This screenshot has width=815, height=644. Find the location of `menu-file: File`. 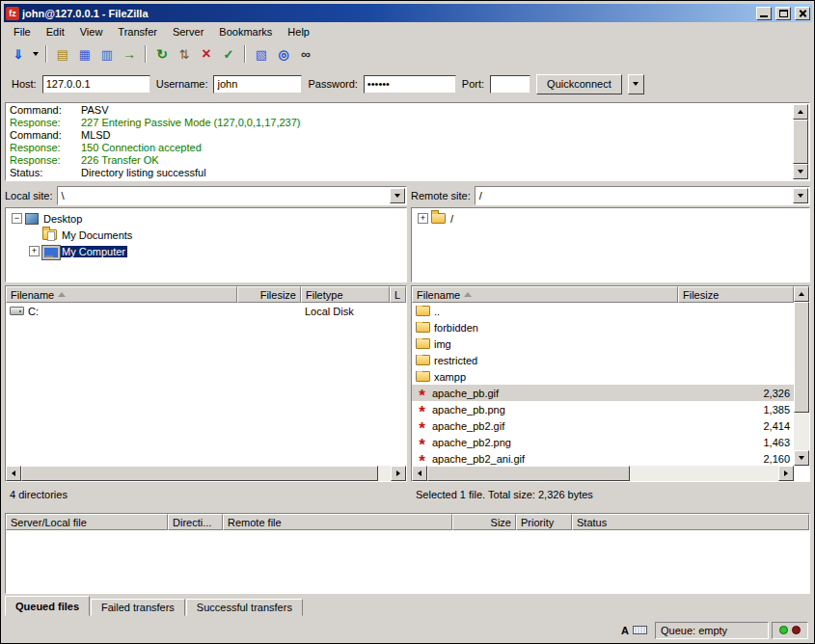

menu-file: File is located at coordinates (22, 32).